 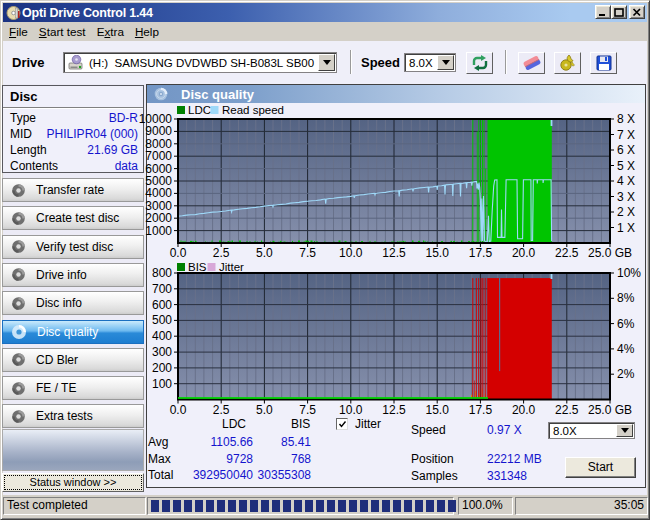 What do you see at coordinates (626, 374) in the screenshot?
I see `svg-text: 2%` at bounding box center [626, 374].